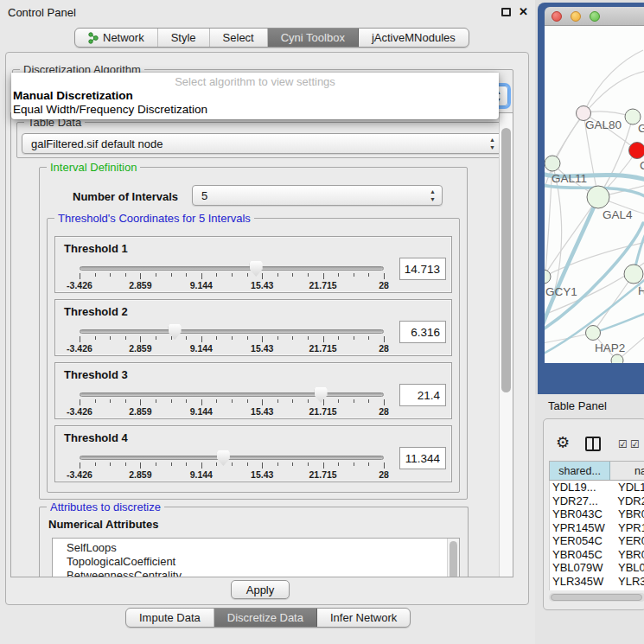  What do you see at coordinates (593, 444) in the screenshot?
I see `columns-icon` at bounding box center [593, 444].